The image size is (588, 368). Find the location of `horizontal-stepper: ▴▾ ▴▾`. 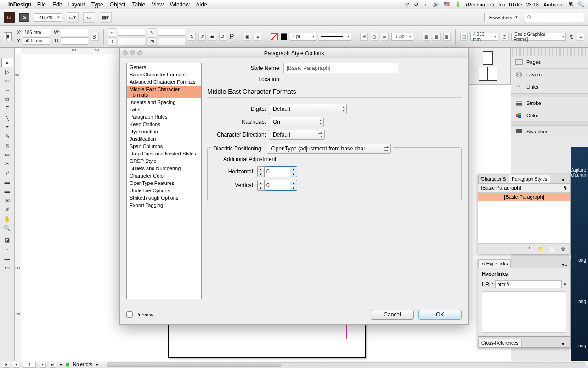

horizontal-stepper: ▴▾ ▴▾ is located at coordinates (277, 172).